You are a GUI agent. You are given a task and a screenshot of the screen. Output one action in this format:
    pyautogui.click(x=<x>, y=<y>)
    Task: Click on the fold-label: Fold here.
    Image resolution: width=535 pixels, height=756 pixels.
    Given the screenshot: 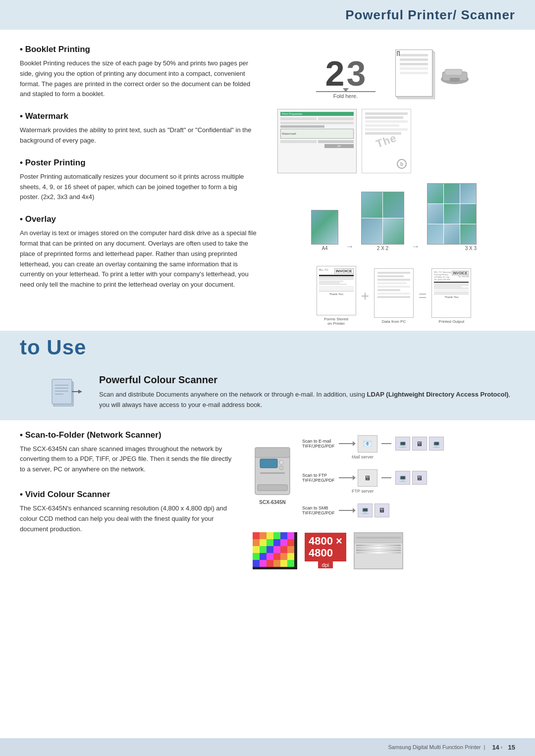 What is the action you would take?
    pyautogui.click(x=346, y=96)
    